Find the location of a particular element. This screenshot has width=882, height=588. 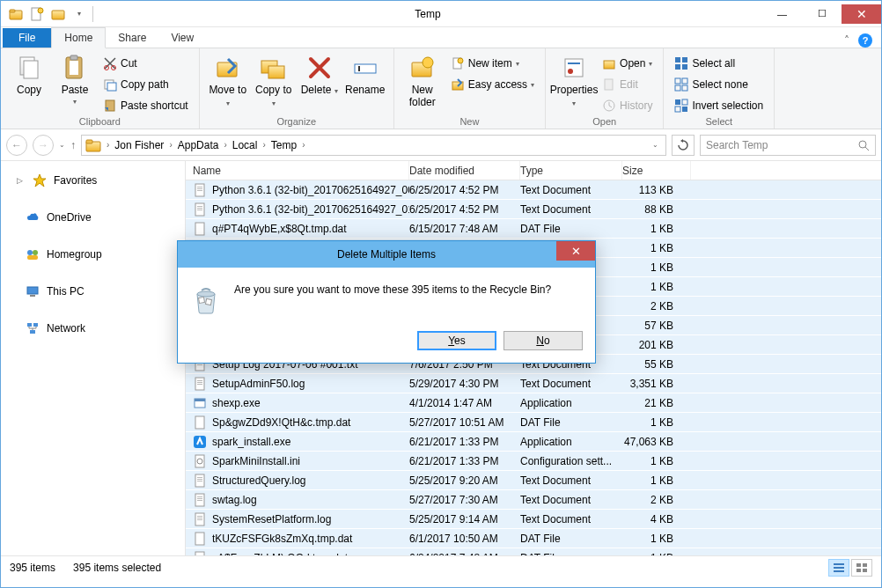

new-doc-icon is located at coordinates (37, 14).